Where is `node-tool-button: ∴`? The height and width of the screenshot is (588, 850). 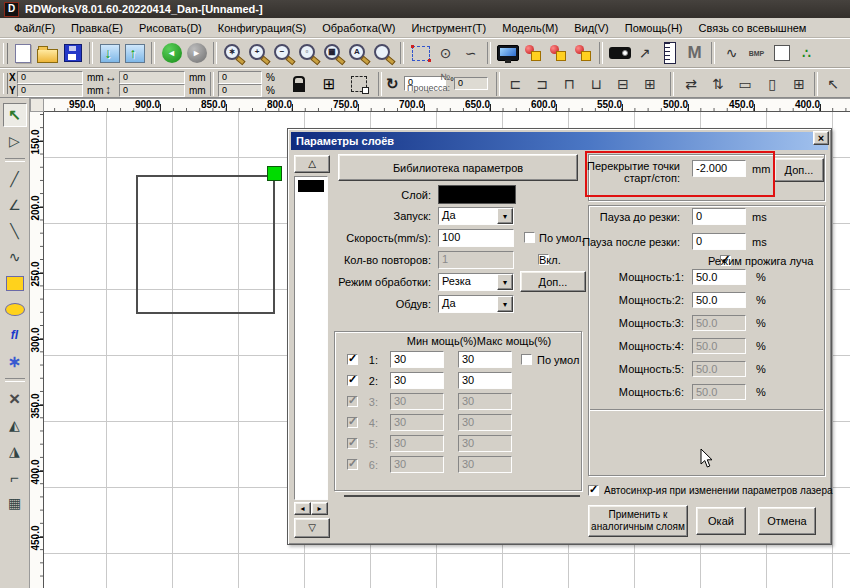 node-tool-button: ∴ is located at coordinates (806, 53).